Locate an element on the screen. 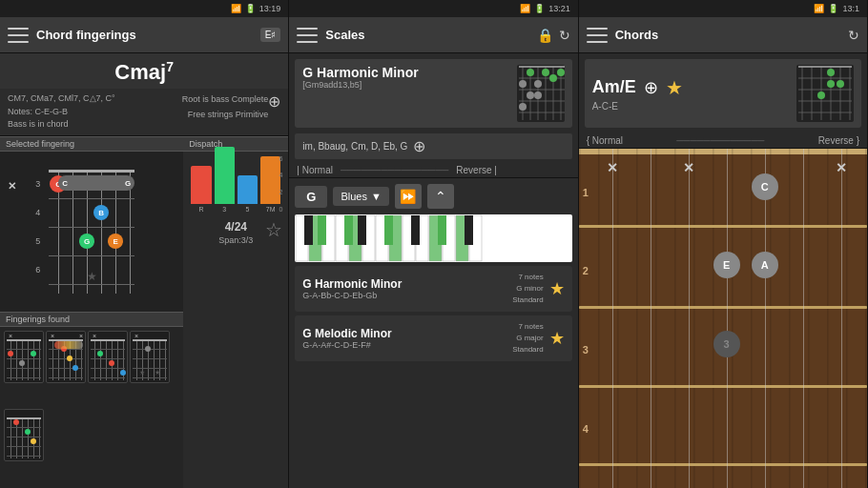 This screenshot has height=488, width=868. refresh-icon: ↻ is located at coordinates (565, 35).